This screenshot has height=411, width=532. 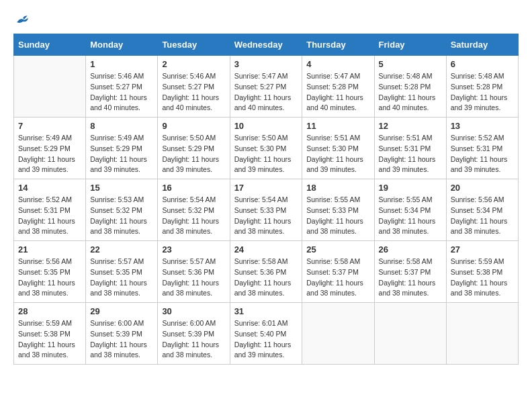 I want to click on calendar-cell: 20Sunrise: 5:56 AMSunset: 5:34 PMDayligh…, so click(x=482, y=210).